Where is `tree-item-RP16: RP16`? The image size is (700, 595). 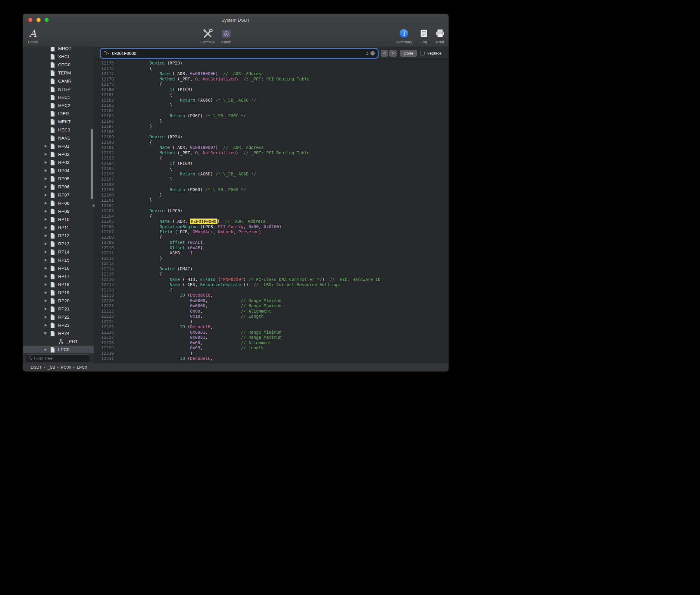
tree-item-RP16: RP16 is located at coordinates (58, 268).